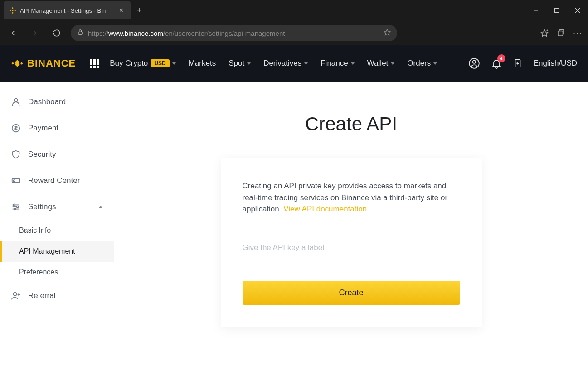 The height and width of the screenshot is (384, 588). I want to click on window-controls, so click(557, 10).